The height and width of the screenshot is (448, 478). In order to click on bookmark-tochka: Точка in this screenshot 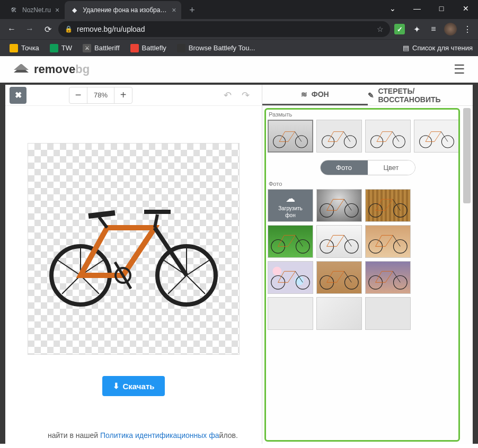, I will do `click(24, 48)`.